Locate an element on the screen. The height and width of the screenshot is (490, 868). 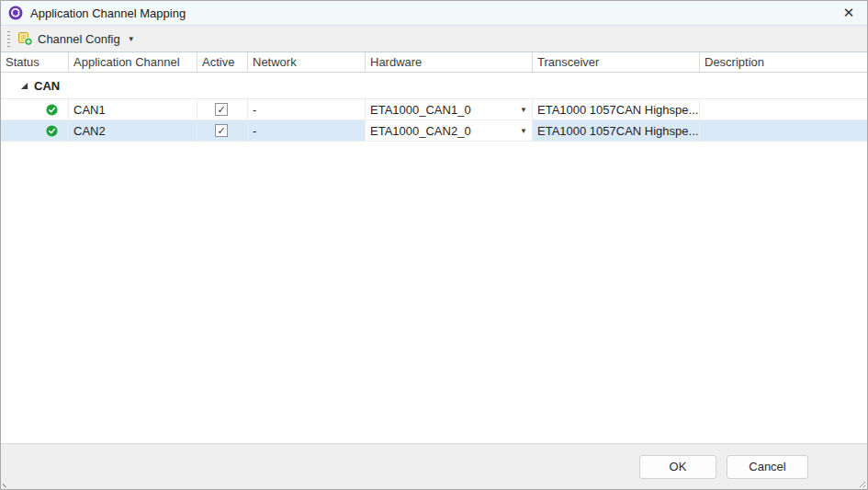
title-bar: Application Channel Mapping ✕ is located at coordinates (434, 13).